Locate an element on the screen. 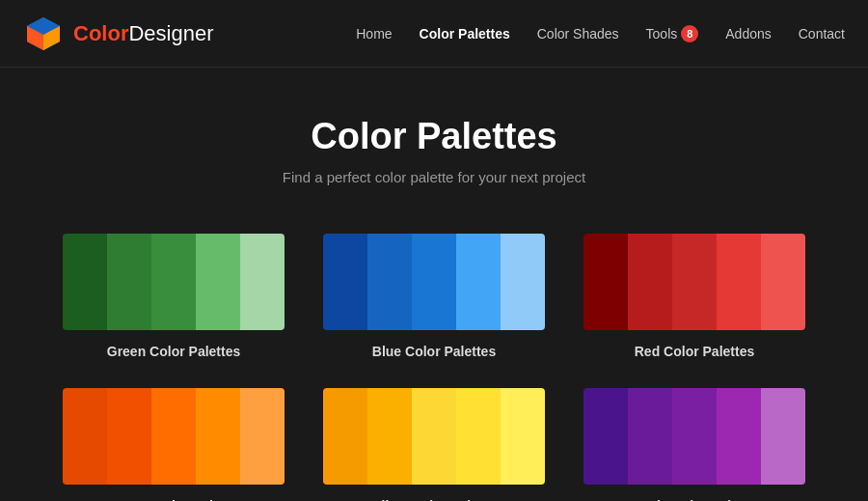  page-header: Color Palettes Find a perfect color pale… is located at coordinates (434, 151).